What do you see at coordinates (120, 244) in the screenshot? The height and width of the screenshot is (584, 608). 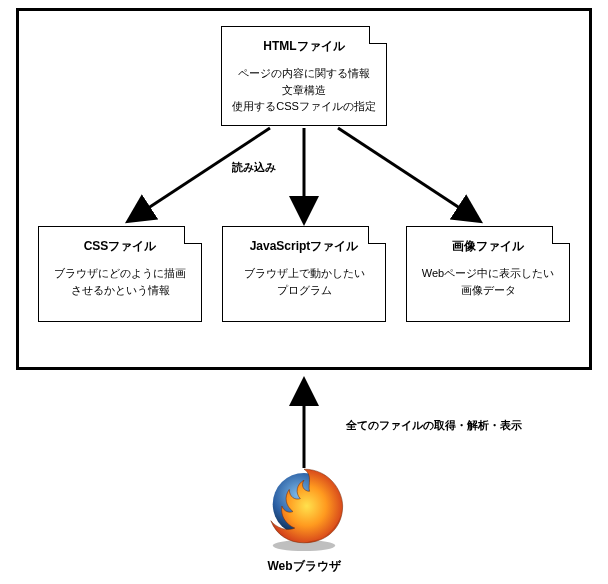 I see `css-file-title: CSSファイル` at bounding box center [120, 244].